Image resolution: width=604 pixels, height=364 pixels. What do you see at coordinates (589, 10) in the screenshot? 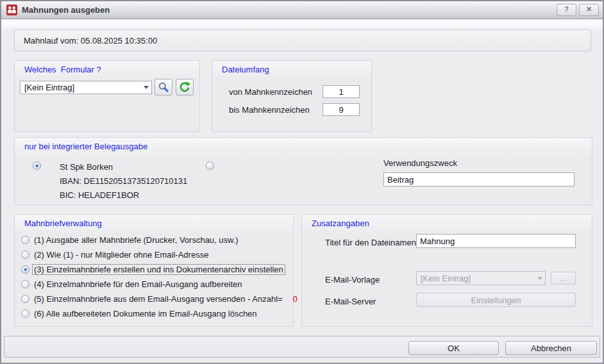
I see `close-button: ✕` at bounding box center [589, 10].